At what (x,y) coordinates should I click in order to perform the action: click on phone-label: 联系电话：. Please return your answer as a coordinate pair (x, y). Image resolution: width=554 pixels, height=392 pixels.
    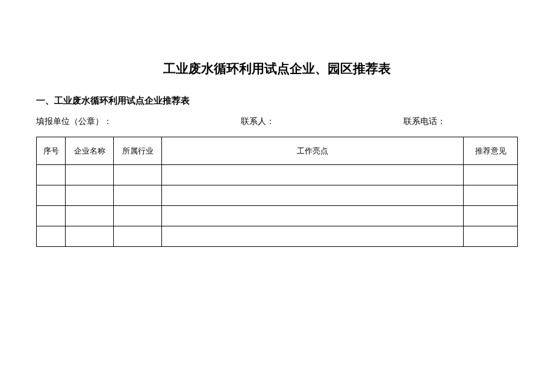
    Looking at the image, I should click on (461, 122).